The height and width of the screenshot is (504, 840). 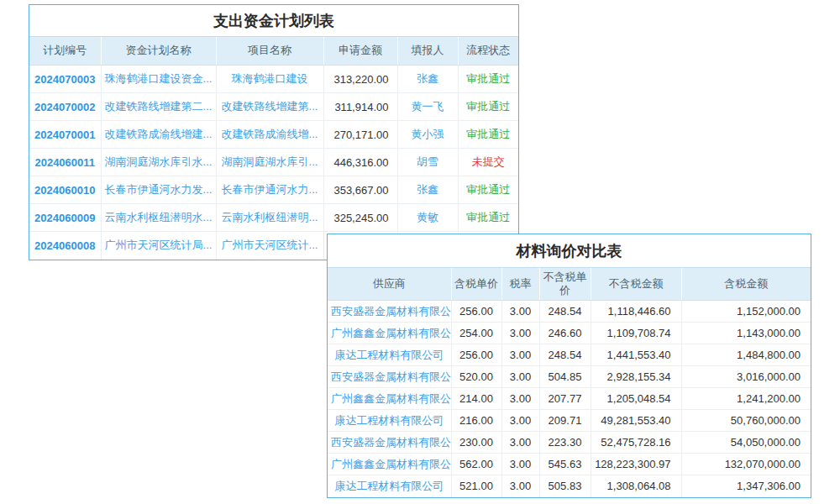 I want to click on unit-price-without-tax: 209.71, so click(x=564, y=421).